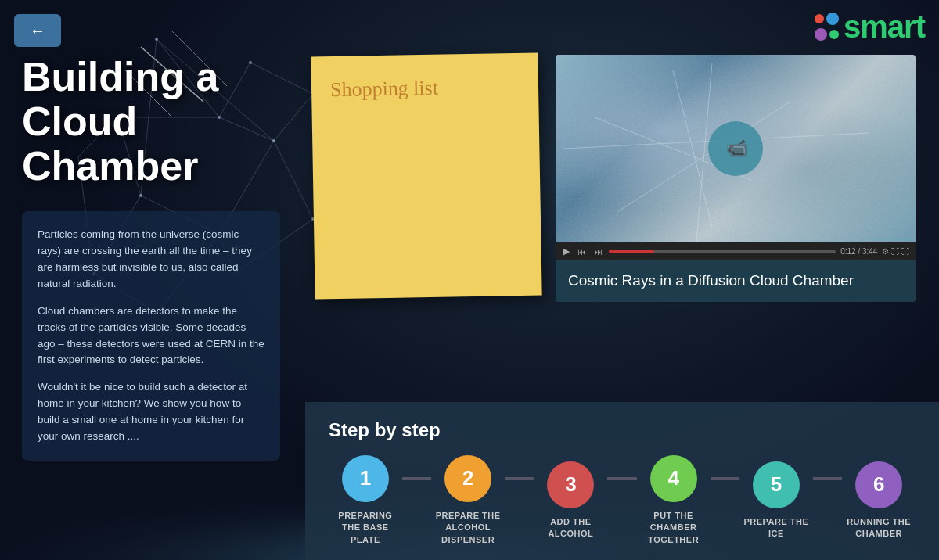 The height and width of the screenshot is (560, 939). What do you see at coordinates (736, 252) in the screenshot?
I see `video-controls-bar: ▶ ⏮ ⏭ 0:12 / 3:44 ⚙ ⛶ ⛶` at bounding box center [736, 252].